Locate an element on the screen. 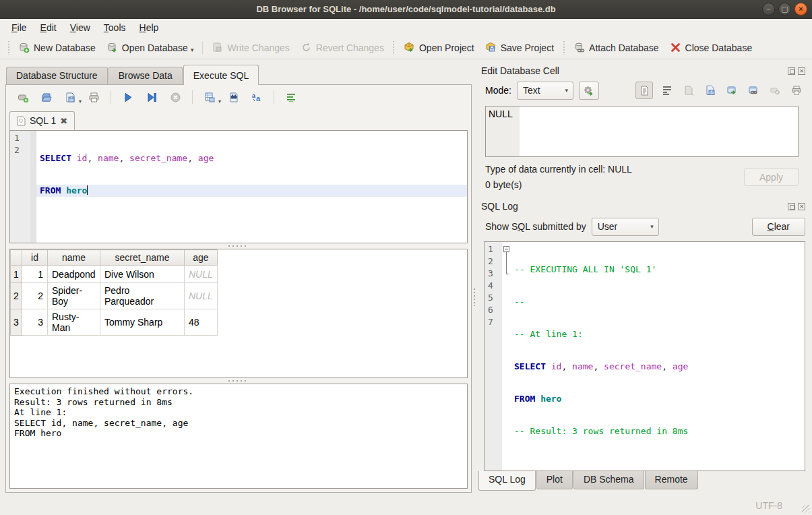 The image size is (812, 515). save-project-button: Save Project is located at coordinates (520, 47).